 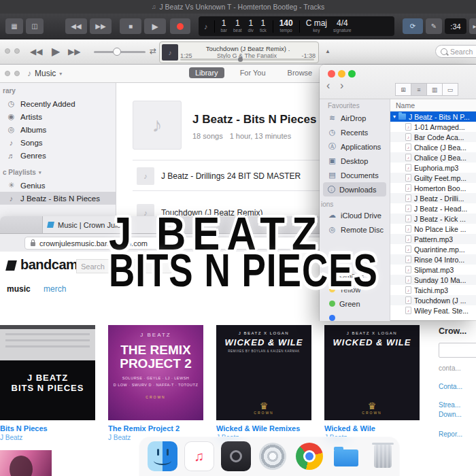 I want to click on file-row: ♪Sunday 10 Ma..., so click(x=433, y=280).